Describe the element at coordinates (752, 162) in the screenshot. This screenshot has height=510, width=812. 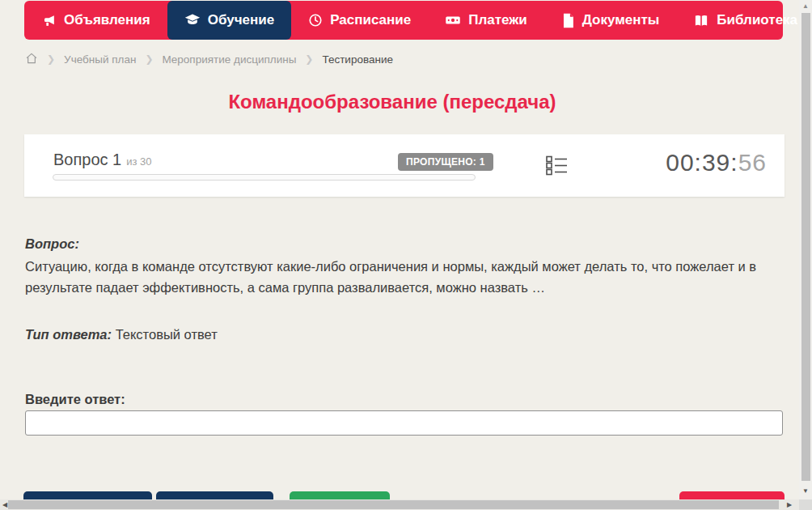
I see `timer-seconds: 56` at that location.